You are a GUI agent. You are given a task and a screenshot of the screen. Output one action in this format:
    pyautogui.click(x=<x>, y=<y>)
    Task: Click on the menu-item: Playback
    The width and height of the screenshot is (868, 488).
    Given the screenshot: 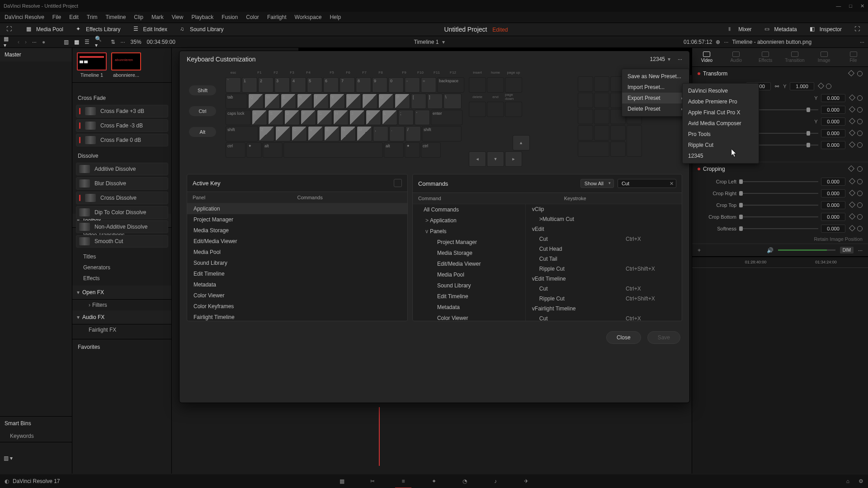 What is the action you would take?
    pyautogui.click(x=203, y=17)
    